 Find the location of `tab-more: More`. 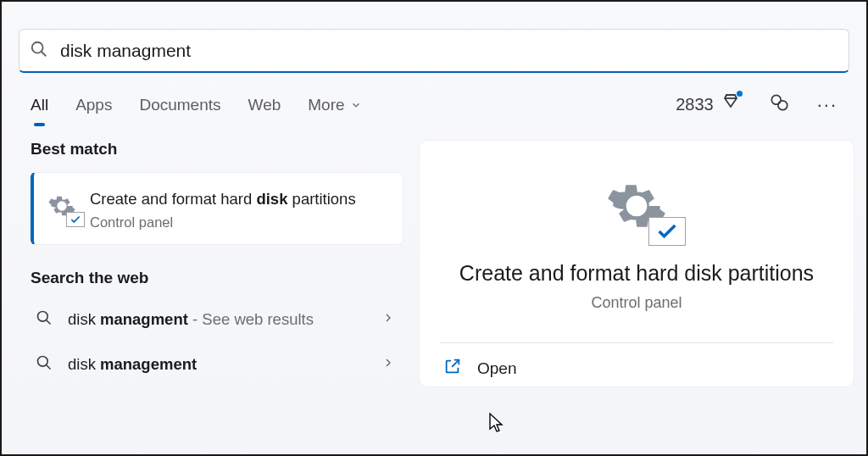

tab-more: More is located at coordinates (334, 111).